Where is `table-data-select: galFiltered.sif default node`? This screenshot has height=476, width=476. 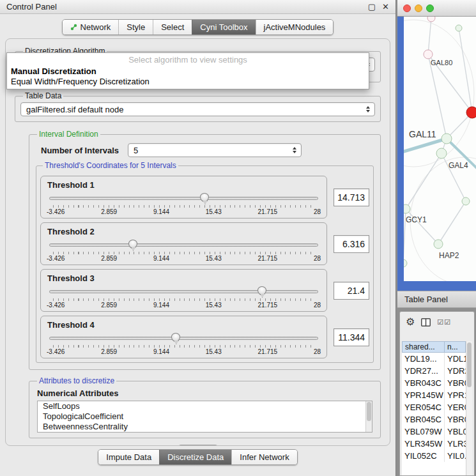
table-data-select: galFiltered.sif default node is located at coordinates (198, 109).